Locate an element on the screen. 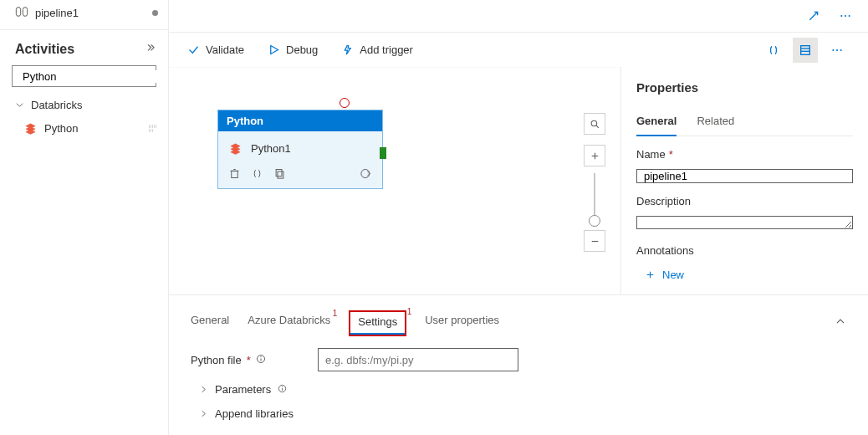 The width and height of the screenshot is (868, 435). add-trigger-button: Add trigger is located at coordinates (377, 50).